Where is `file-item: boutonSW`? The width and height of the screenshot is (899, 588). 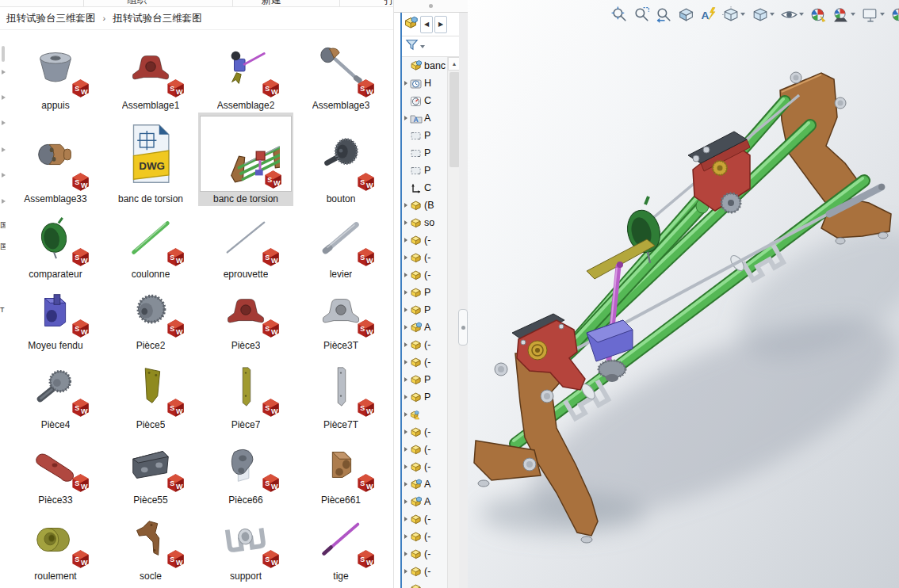
file-item: boutonSW is located at coordinates (341, 159).